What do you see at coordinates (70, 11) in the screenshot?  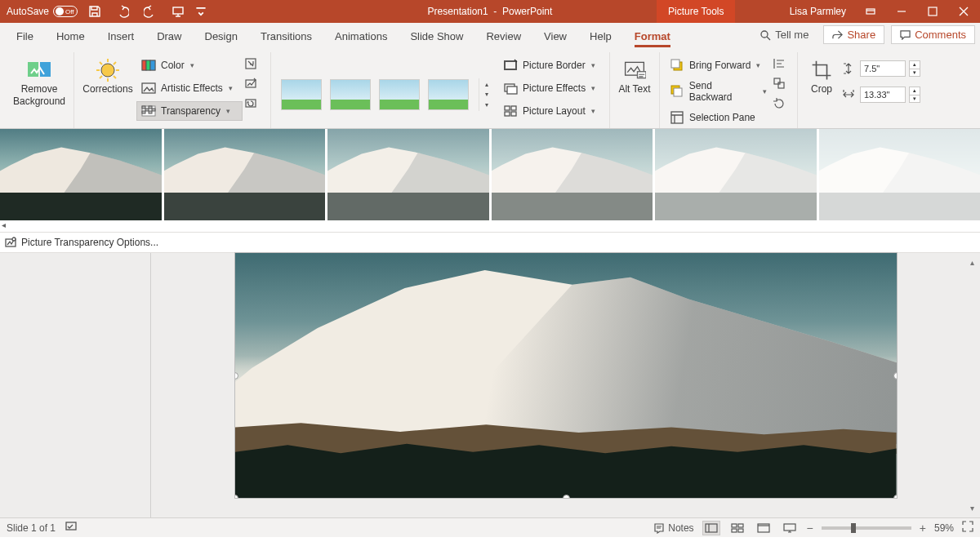 I see `autosave-state: Off` at bounding box center [70, 11].